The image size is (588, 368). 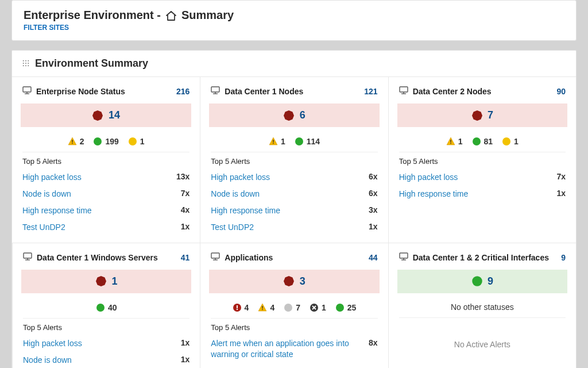 What do you see at coordinates (294, 91) in the screenshot?
I see `card-header: Data Center 1 Nodes 121` at bounding box center [294, 91].